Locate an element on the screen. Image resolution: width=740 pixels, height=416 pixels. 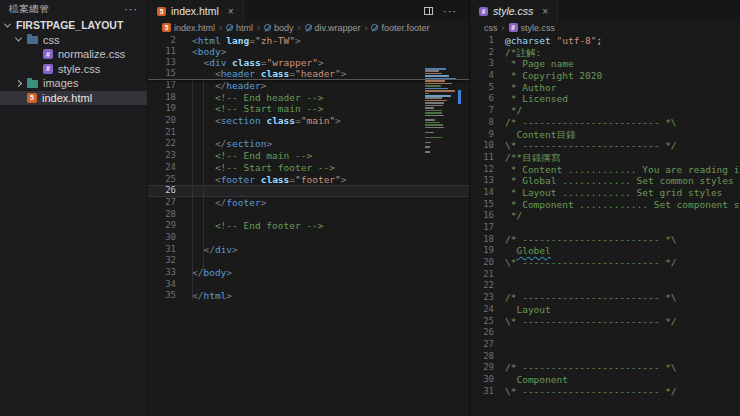
tree-item-images: images is located at coordinates (74, 84).